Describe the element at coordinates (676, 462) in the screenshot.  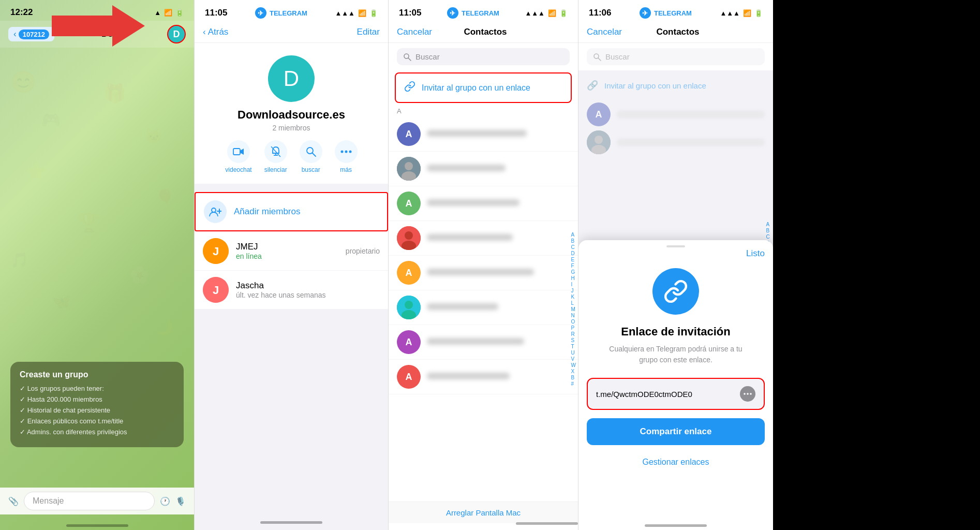
I see `manage-links-button: Gestionar enlaces` at that location.